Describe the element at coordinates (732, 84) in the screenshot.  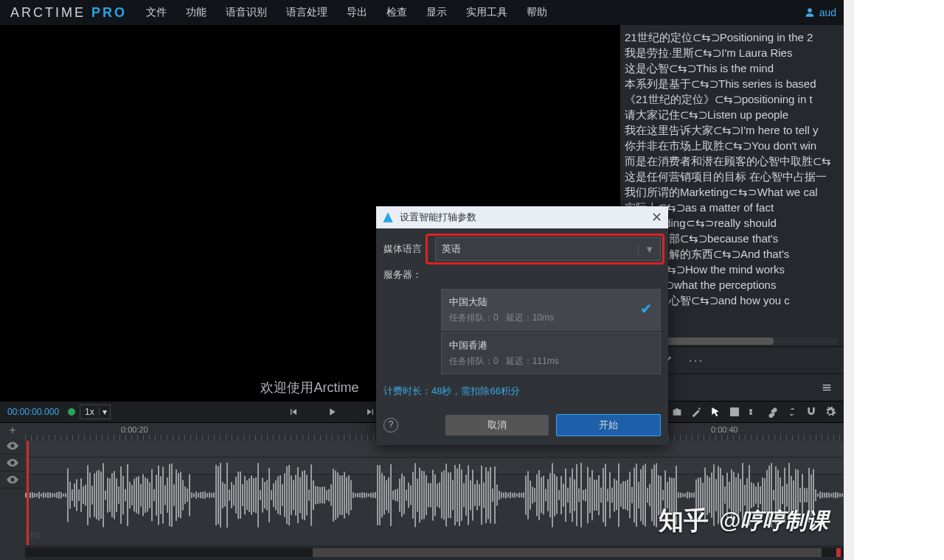
I see `subtitle-line: 本系列是基于⊂⇆⊃This series is based` at that location.